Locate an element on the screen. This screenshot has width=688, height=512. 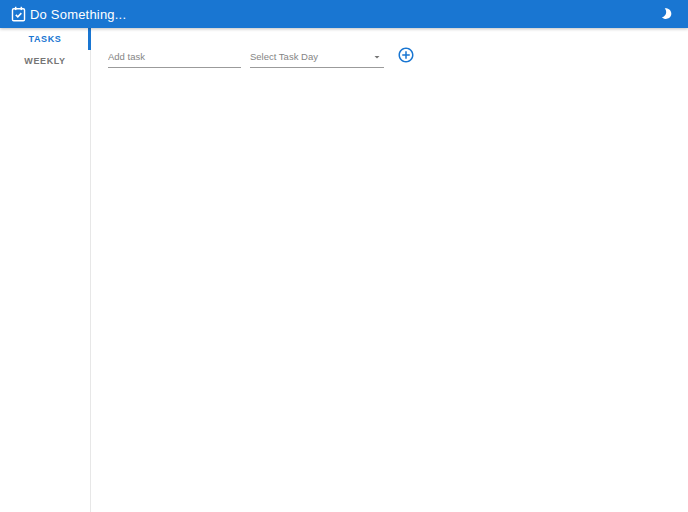
add-circle-outline-icon is located at coordinates (406, 55).